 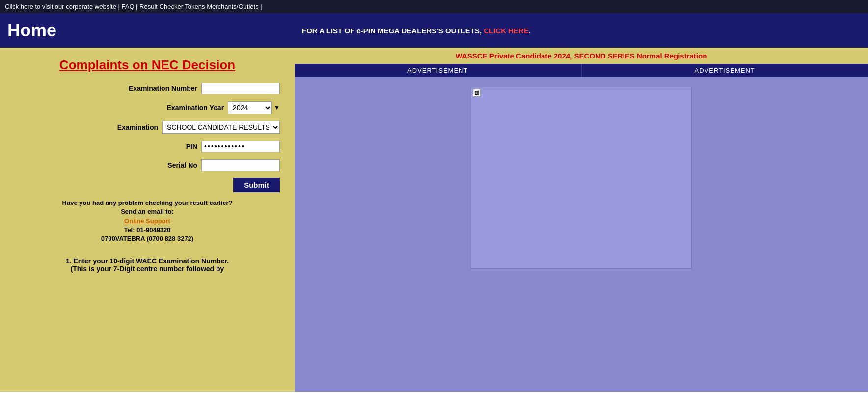 I want to click on serial-input, so click(x=241, y=165).